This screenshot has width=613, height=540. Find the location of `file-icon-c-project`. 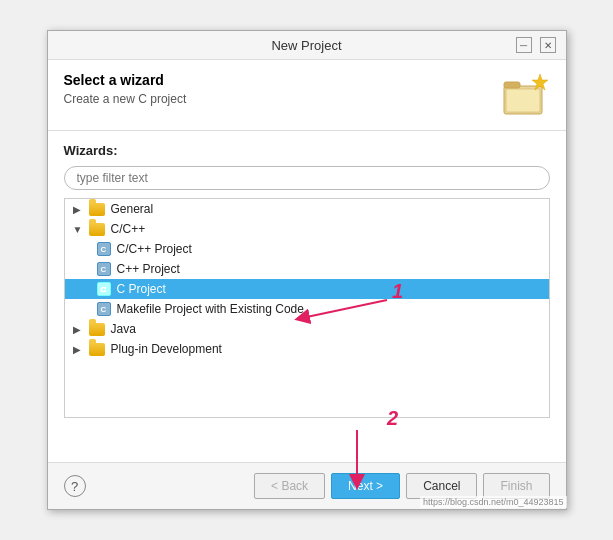

file-icon-c-project is located at coordinates (104, 289).